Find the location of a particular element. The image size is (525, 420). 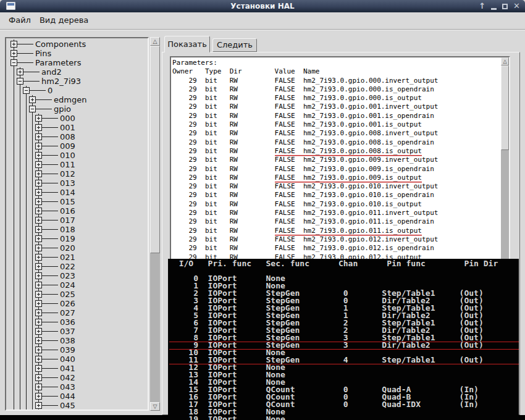

tree-item-016: 016 is located at coordinates (77, 211).